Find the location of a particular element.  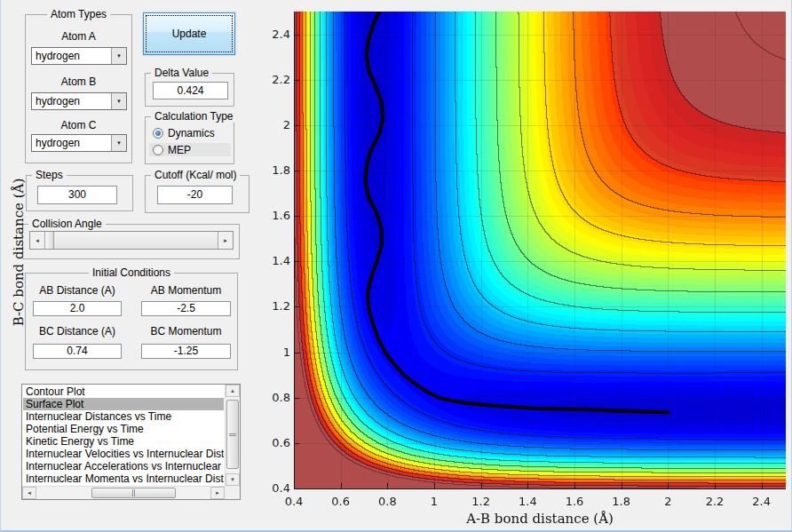

scroll-left-icon: ◄ is located at coordinates (29, 493).